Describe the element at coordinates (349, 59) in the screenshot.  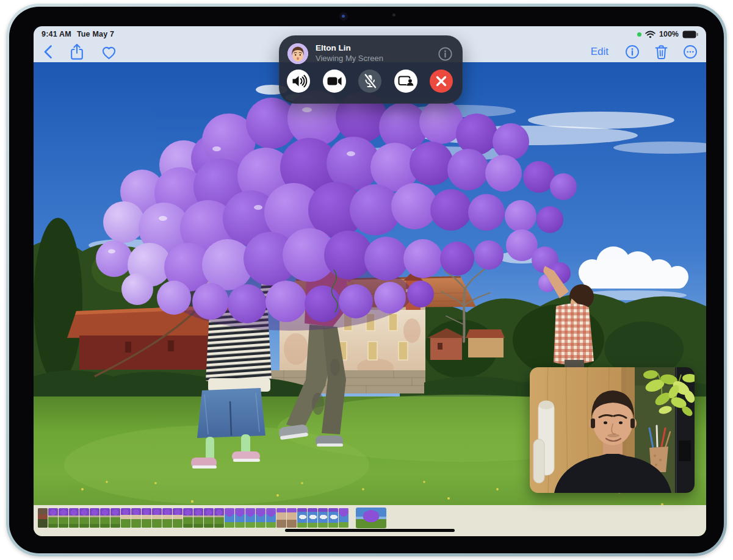
I see `caller-status: Viewing My Screen` at that location.